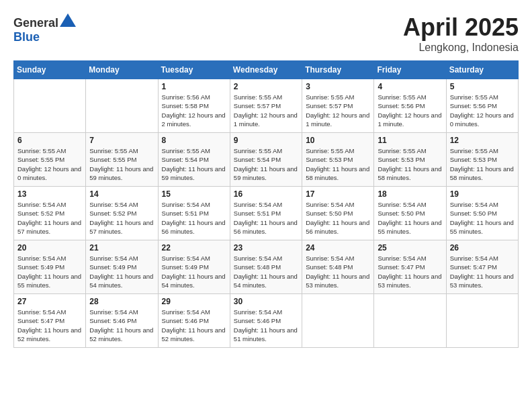 This screenshot has width=532, height=411. Describe the element at coordinates (266, 106) in the screenshot. I see `calendar-cell: 2 Sunrise: 5:55 AMSunset: 5:57 PMDayligh…` at that location.